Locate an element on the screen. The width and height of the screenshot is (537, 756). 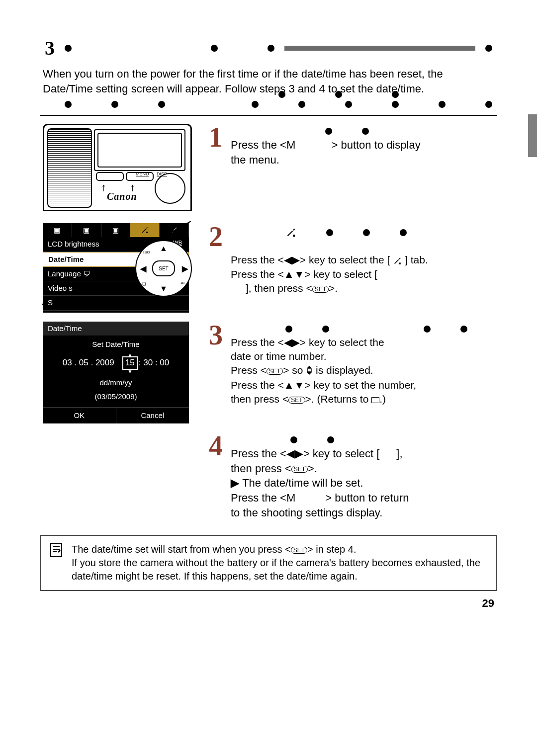
triangle-left-icon: ◀ is located at coordinates (143, 269).